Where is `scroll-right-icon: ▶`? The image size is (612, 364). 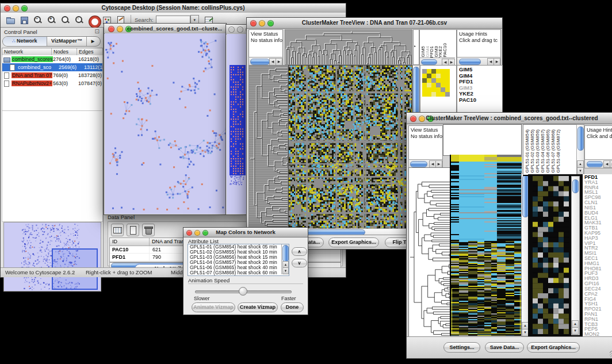 scroll-right-icon: ▶ is located at coordinates (611, 164).